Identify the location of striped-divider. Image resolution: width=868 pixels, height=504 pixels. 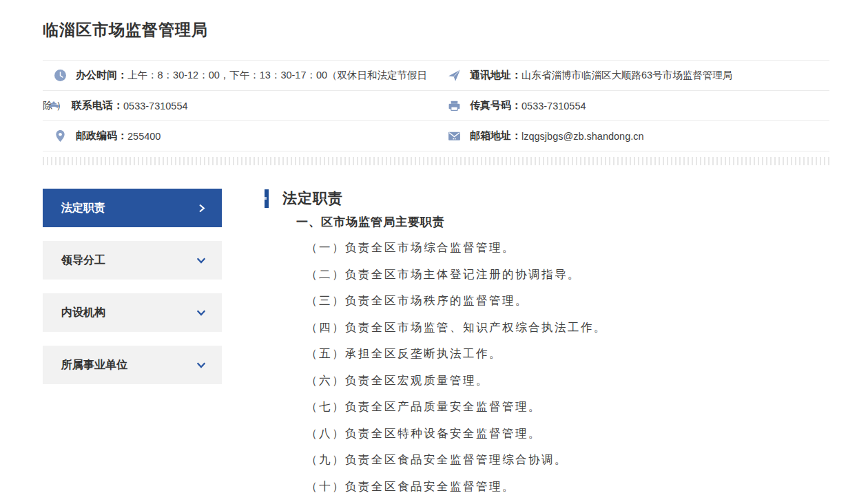
(436, 161).